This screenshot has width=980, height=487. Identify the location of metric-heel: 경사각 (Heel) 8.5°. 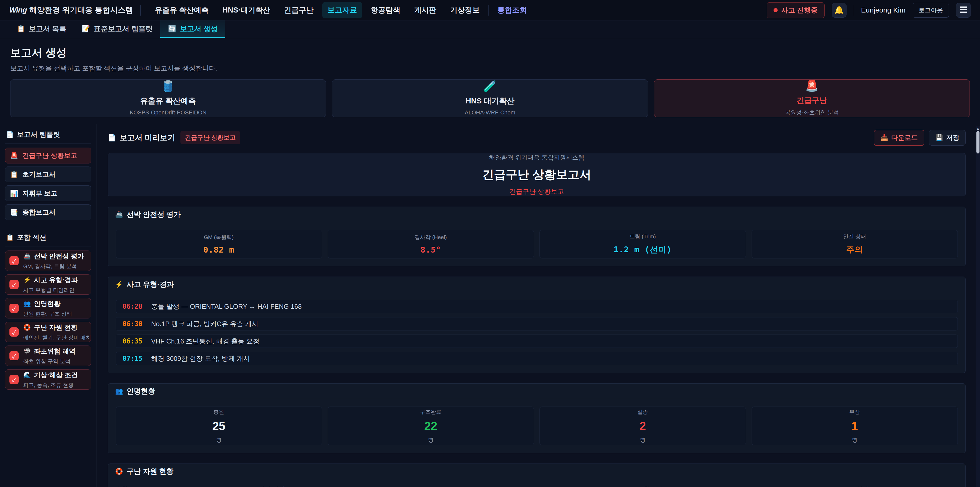
(431, 244).